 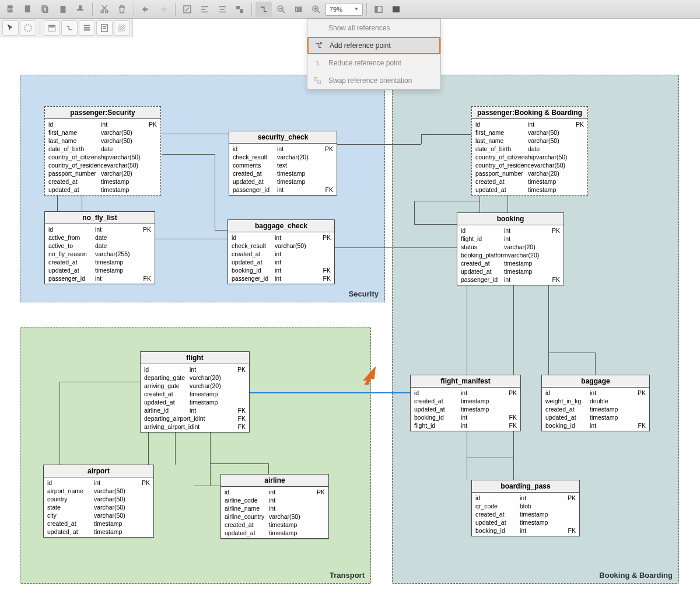 What do you see at coordinates (299, 9) in the screenshot?
I see `zoom-fit-icon: 1:1` at bounding box center [299, 9].